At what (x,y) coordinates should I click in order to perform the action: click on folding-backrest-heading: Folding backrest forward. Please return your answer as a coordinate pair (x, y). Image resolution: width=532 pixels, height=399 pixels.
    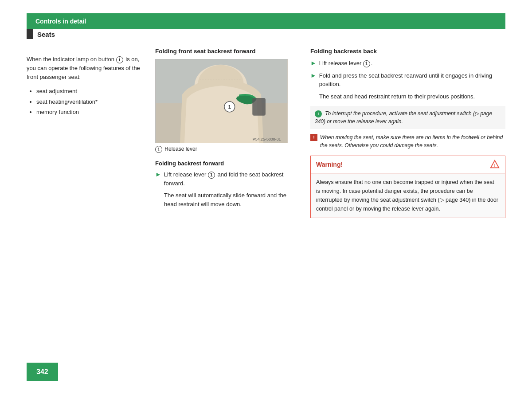
    Looking at the image, I should click on (226, 163).